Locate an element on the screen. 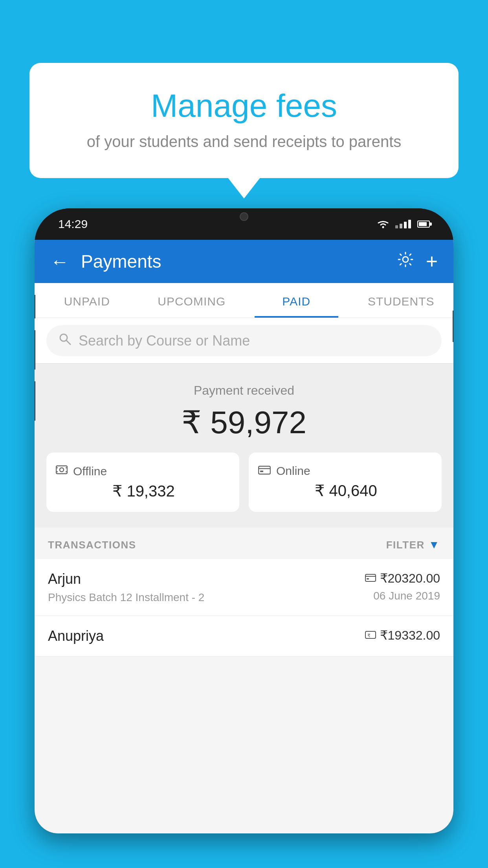 This screenshot has height=868, width=488. transaction-detail: Physics Batch 12 Installment - 2 is located at coordinates (126, 598).